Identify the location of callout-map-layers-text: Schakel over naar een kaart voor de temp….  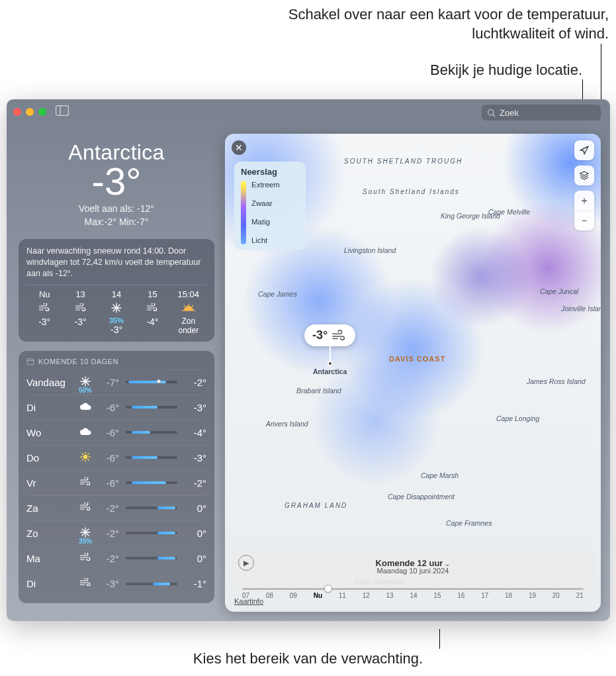
(449, 24).